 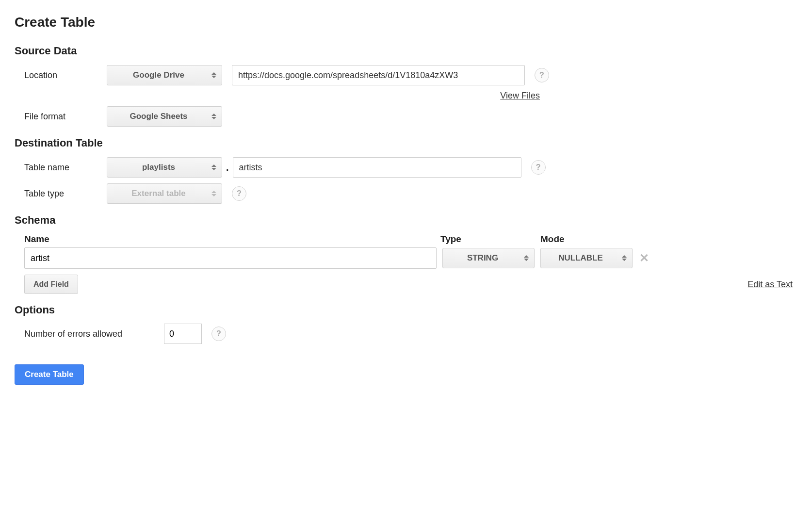 I want to click on schema-field-type-select: STRING, so click(x=488, y=258).